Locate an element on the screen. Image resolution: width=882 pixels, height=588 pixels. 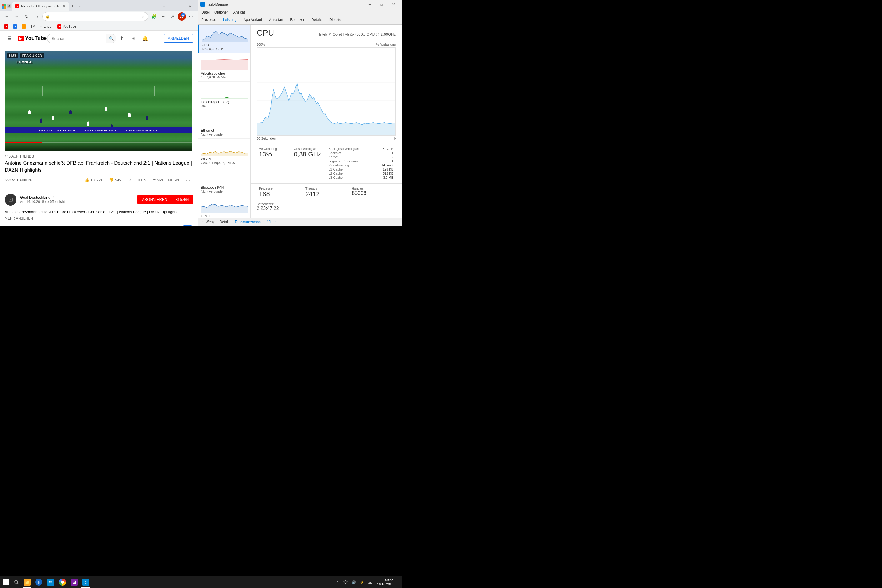
tm-minimize-btn: ─ is located at coordinates (370, 4).